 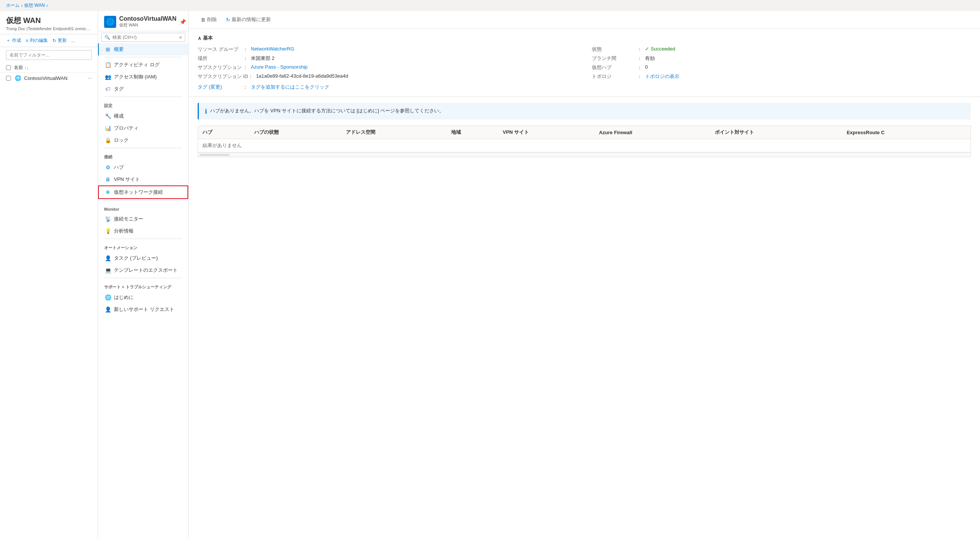 I want to click on user-subtitle: Trong Duc (Testdefender Endpoint01.onmic…, so click(x=49, y=29).